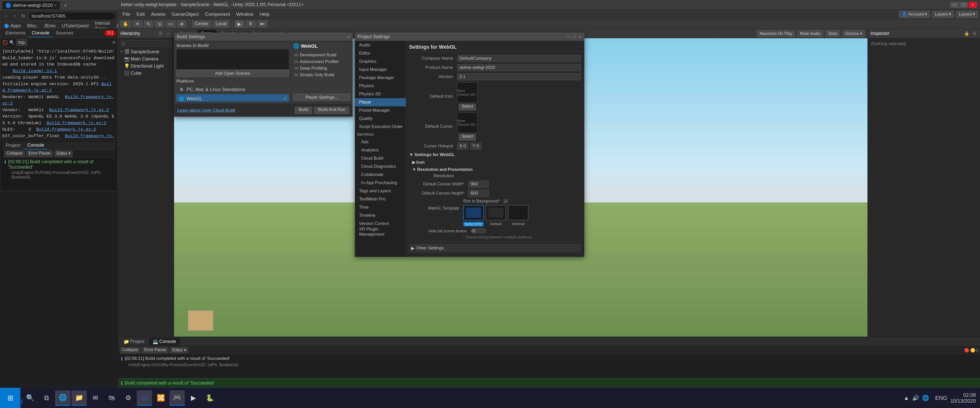 The image size is (980, 408). I want to click on rotate-tool-btn: ↻, so click(148, 24).